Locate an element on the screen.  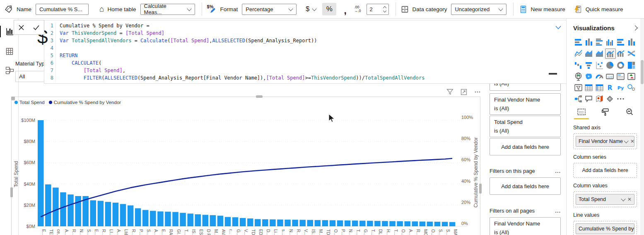
column-values-well: Total Spend ✕ is located at coordinates (605, 199).